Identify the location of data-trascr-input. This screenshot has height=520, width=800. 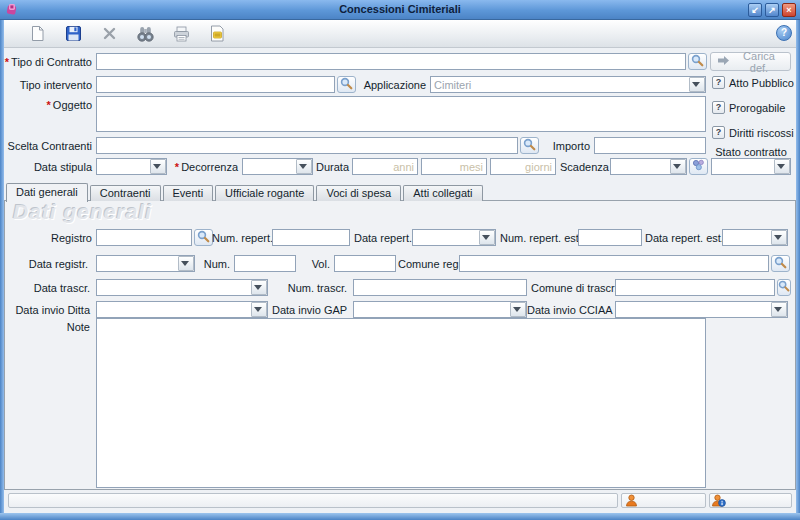
(182, 288).